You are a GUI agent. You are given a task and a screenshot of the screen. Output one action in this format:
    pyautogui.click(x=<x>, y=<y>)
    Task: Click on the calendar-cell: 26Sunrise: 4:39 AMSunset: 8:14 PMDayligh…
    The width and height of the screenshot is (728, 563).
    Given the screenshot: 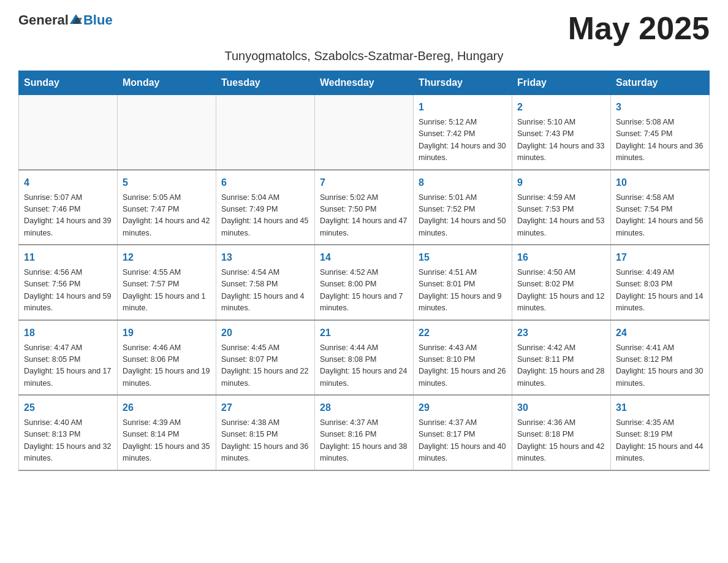 What is the action you would take?
    pyautogui.click(x=167, y=433)
    